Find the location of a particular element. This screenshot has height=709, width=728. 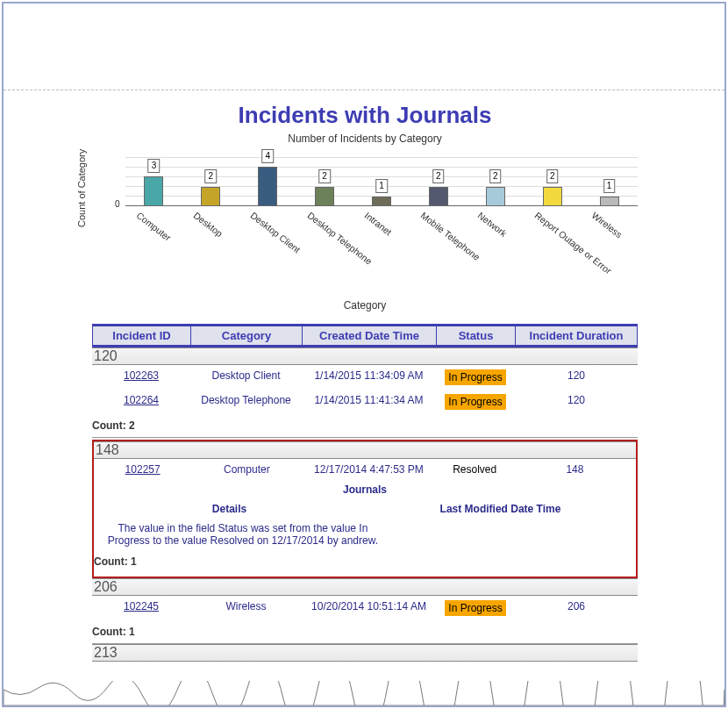

chart-category-label: Intranet is located at coordinates (377, 223).